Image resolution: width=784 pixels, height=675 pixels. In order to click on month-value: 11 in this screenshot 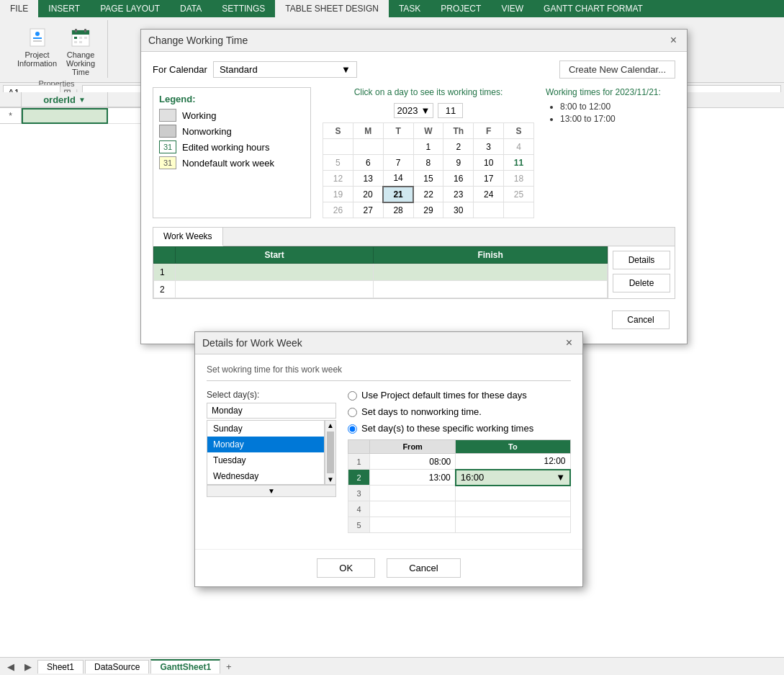, I will do `click(451, 111)`.